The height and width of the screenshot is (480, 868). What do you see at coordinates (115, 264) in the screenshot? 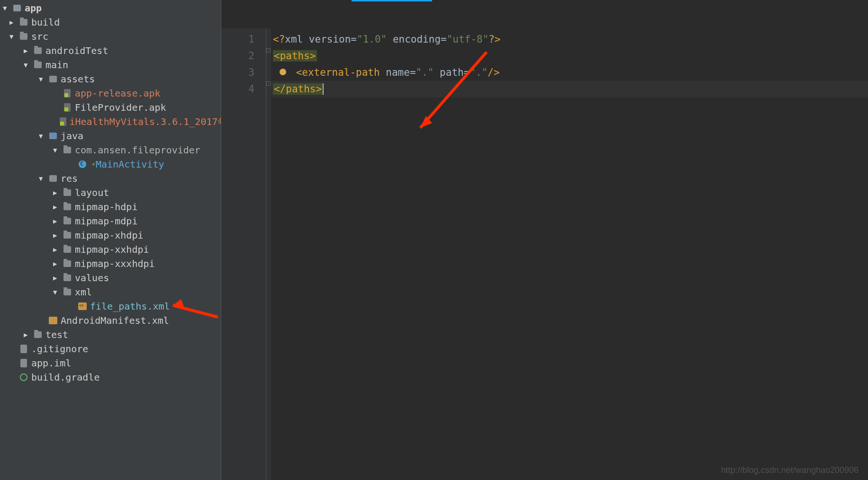
I see `tree-label: mipmap-xxxhdpi` at bounding box center [115, 264].